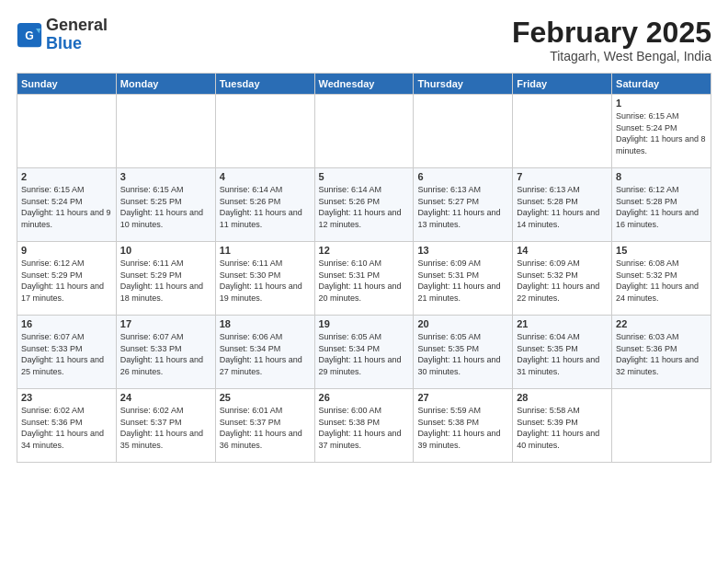  I want to click on day-info: Sunrise: 6:11 AM Sunset: 5:29 PM Dayligh…, so click(165, 281).